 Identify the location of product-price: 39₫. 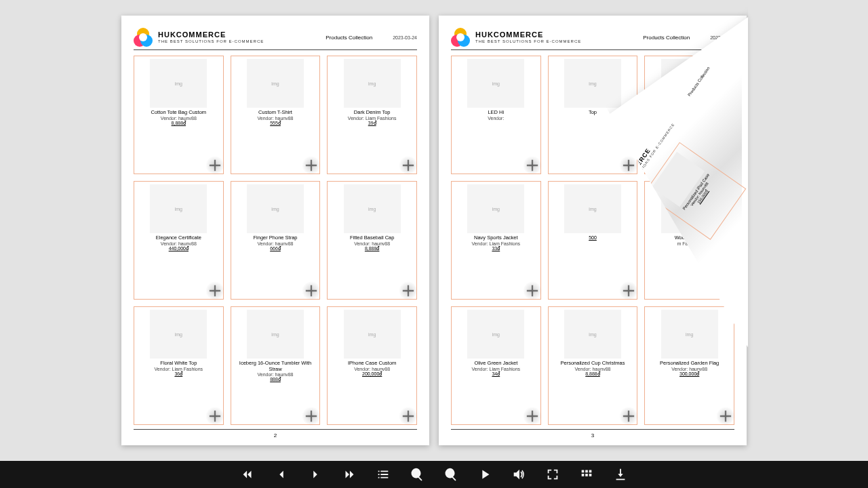
(372, 123).